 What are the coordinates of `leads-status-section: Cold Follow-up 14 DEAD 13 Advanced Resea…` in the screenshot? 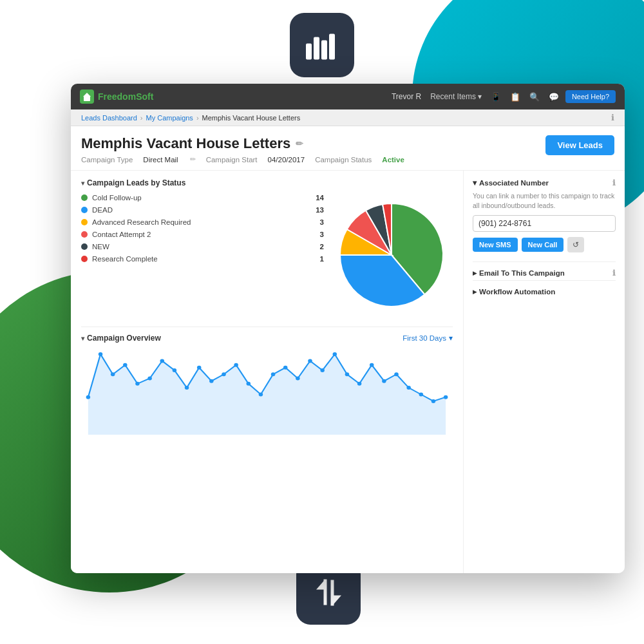 It's located at (267, 255).